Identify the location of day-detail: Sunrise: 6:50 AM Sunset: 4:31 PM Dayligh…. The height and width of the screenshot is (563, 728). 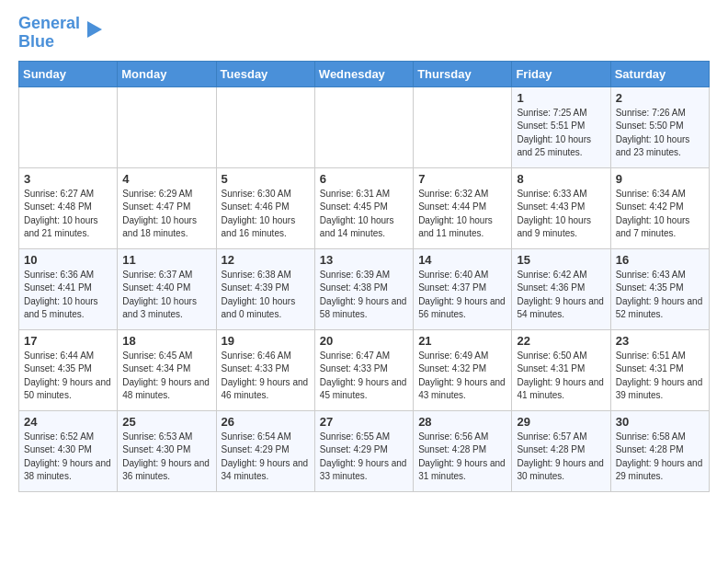
(561, 376).